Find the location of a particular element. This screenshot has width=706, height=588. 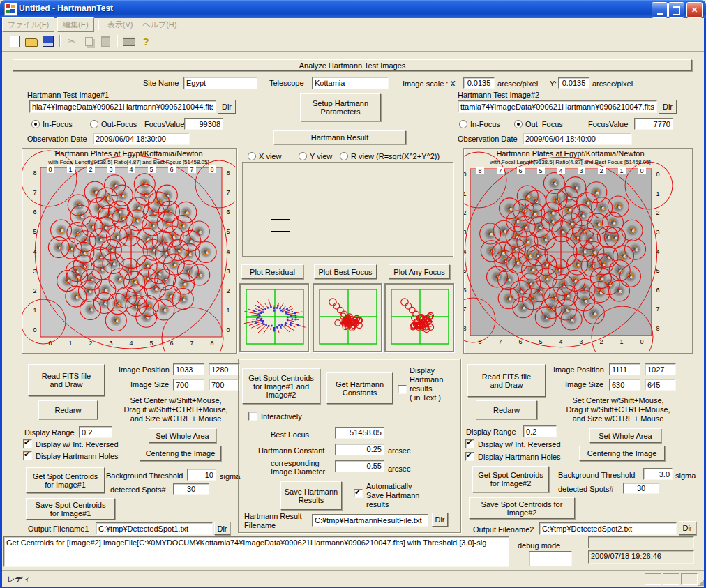

new-document-icon is located at coordinates (15, 41).